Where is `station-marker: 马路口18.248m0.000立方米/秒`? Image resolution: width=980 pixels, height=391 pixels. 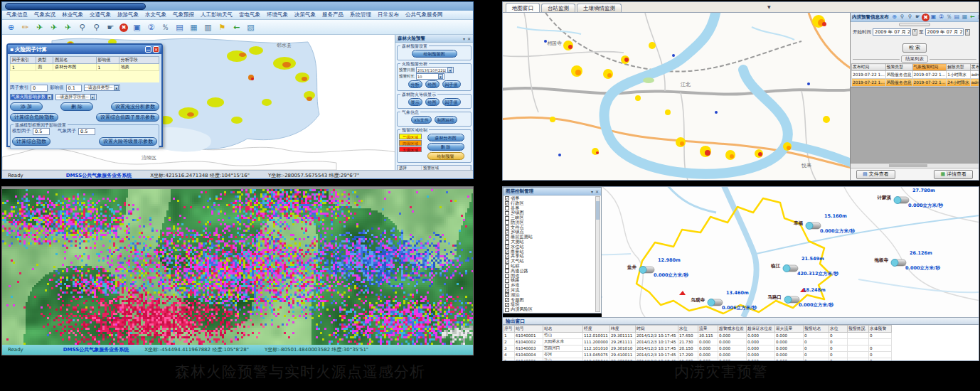 station-marker: 马路口18.248m0.000立方米/秒 is located at coordinates (792, 300).